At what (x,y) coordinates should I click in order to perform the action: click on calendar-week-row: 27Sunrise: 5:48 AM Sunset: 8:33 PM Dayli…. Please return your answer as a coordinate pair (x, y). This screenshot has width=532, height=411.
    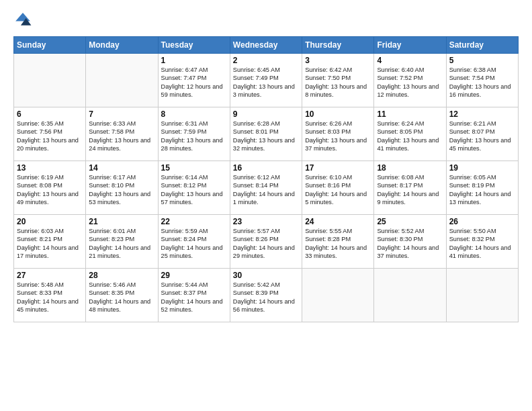
    Looking at the image, I should click on (266, 295).